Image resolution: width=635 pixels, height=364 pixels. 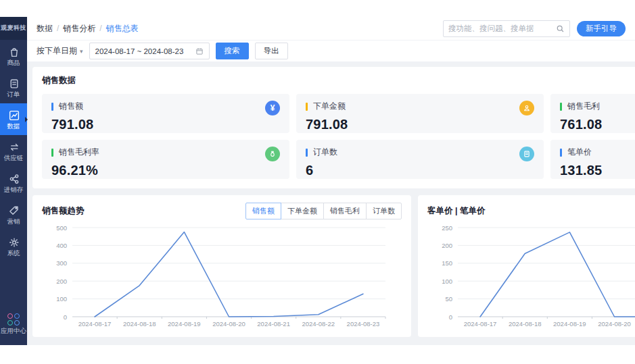 I want to click on card-label: 订单数, so click(x=325, y=153).